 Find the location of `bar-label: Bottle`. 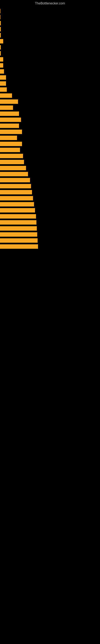

bar-label: Bottle is located at coordinates (3, 90).